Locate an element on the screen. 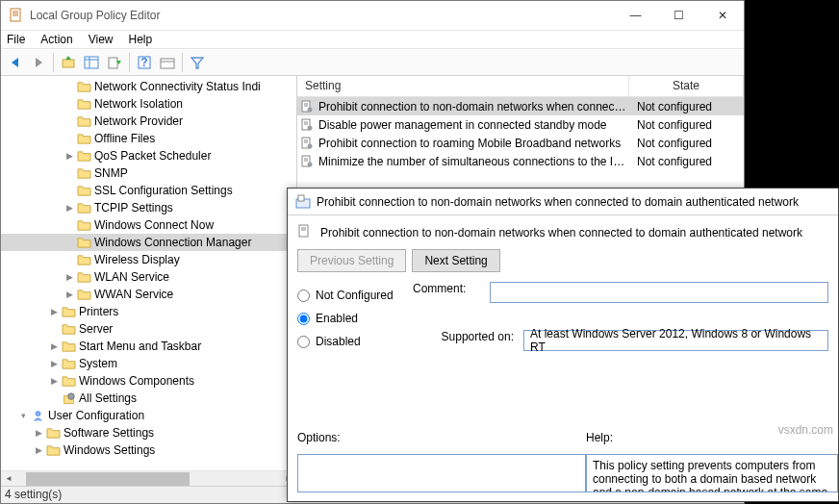 The height and width of the screenshot is (504, 839). export-icon is located at coordinates (114, 63).